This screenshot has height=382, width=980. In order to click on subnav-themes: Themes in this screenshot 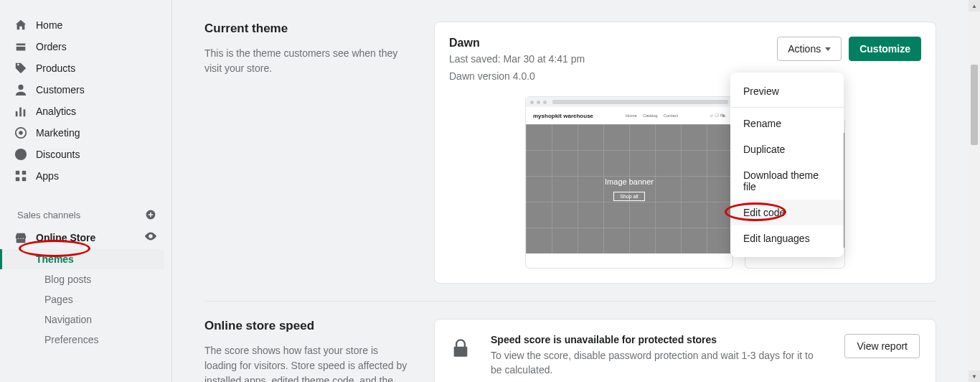, I will do `click(82, 259)`.